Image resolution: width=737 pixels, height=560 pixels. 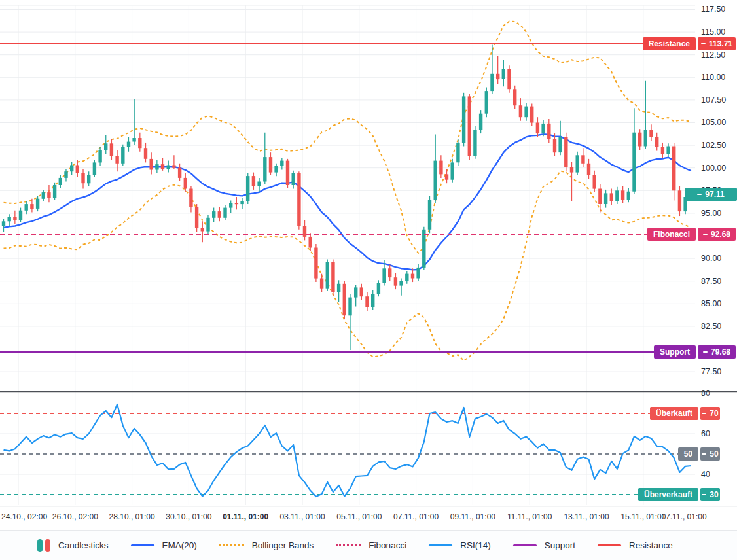 What do you see at coordinates (267, 546) in the screenshot?
I see `legend-item-bollinger-bands: Bollinger Bands` at bounding box center [267, 546].